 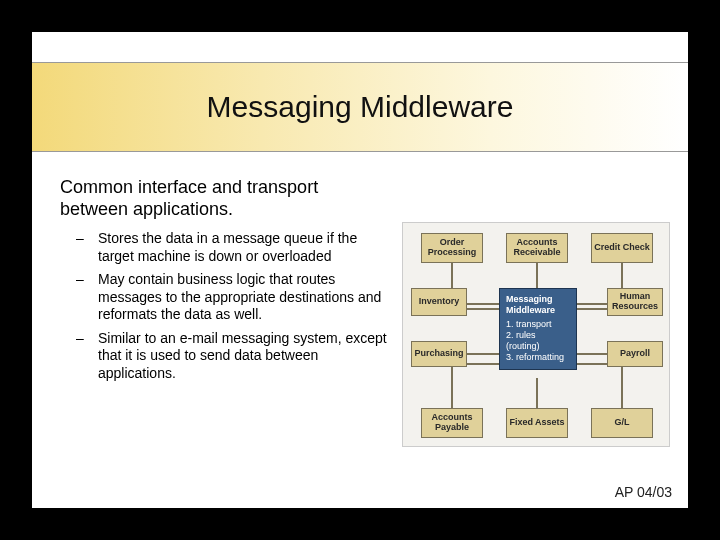 I want to click on node-credit-check: Credit Check, so click(x=622, y=248).